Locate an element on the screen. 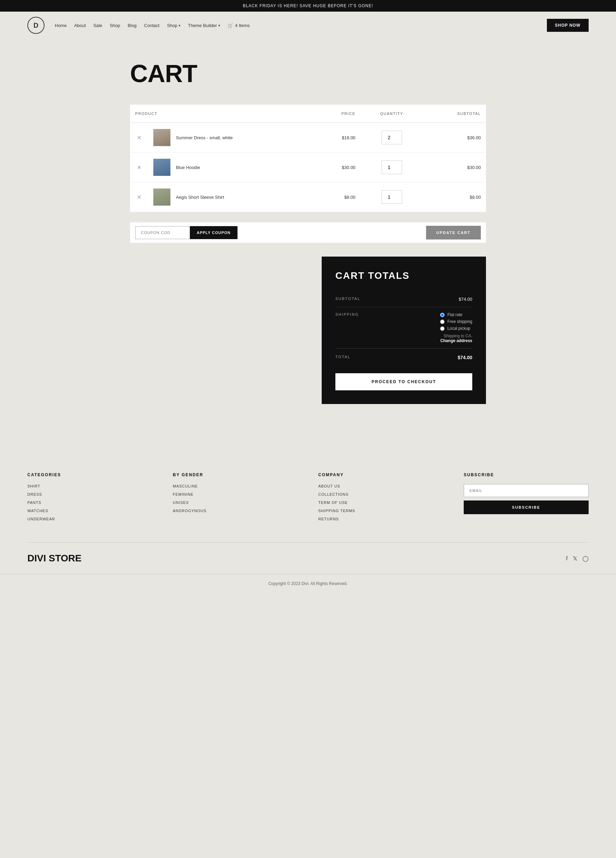  shipping-local-pickup: Local pickup is located at coordinates (456, 328).